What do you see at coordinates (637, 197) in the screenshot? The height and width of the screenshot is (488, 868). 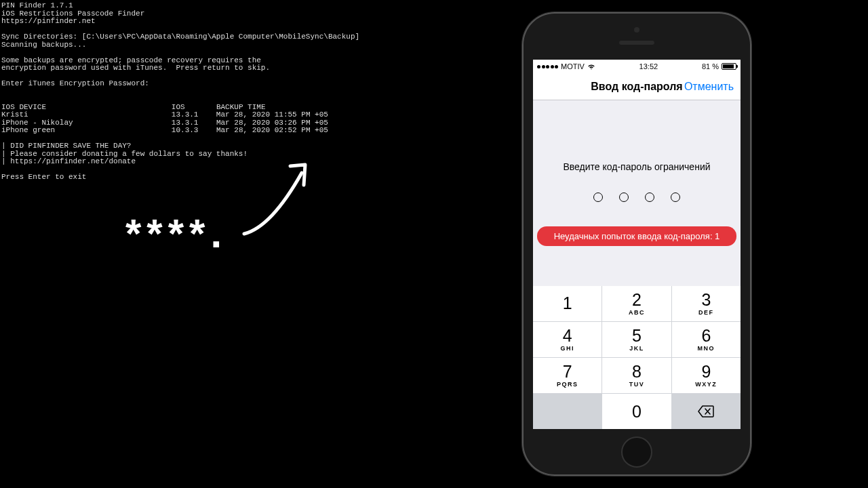 I see `pin-entry-dots` at bounding box center [637, 197].